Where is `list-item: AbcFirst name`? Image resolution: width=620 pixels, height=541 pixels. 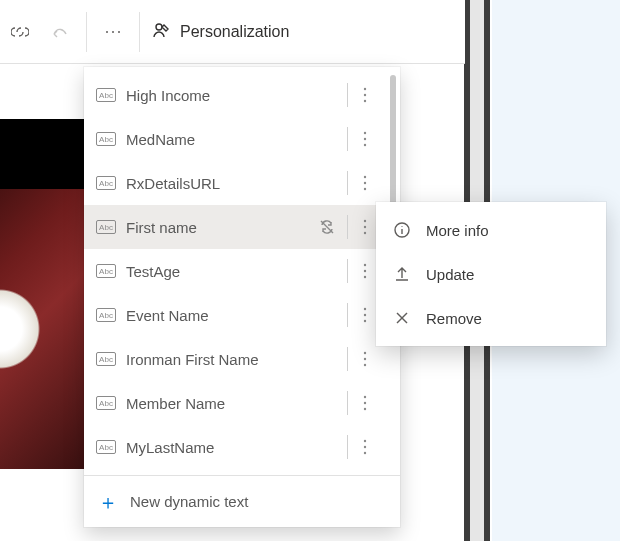
list-item: AbcFirst name is located at coordinates (234, 227).